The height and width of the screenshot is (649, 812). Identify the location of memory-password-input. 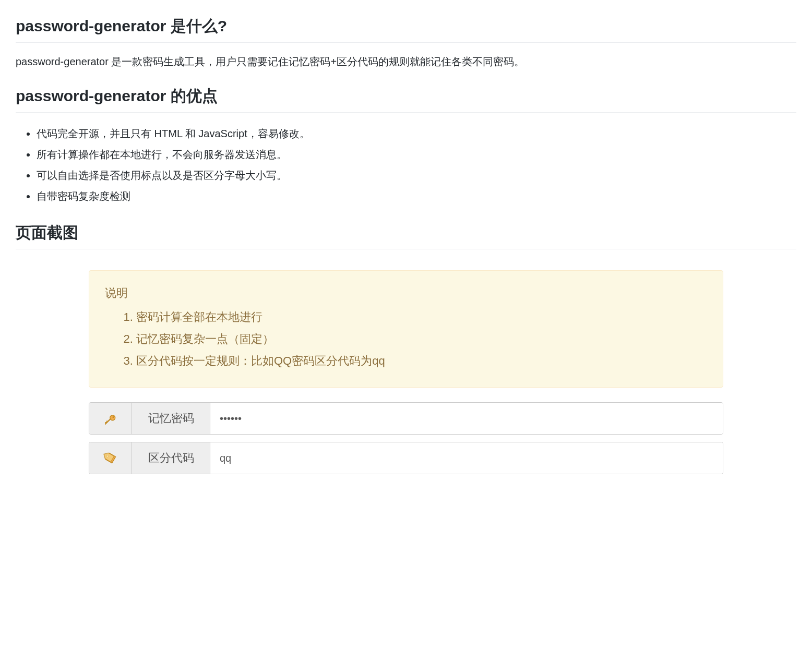
(467, 418).